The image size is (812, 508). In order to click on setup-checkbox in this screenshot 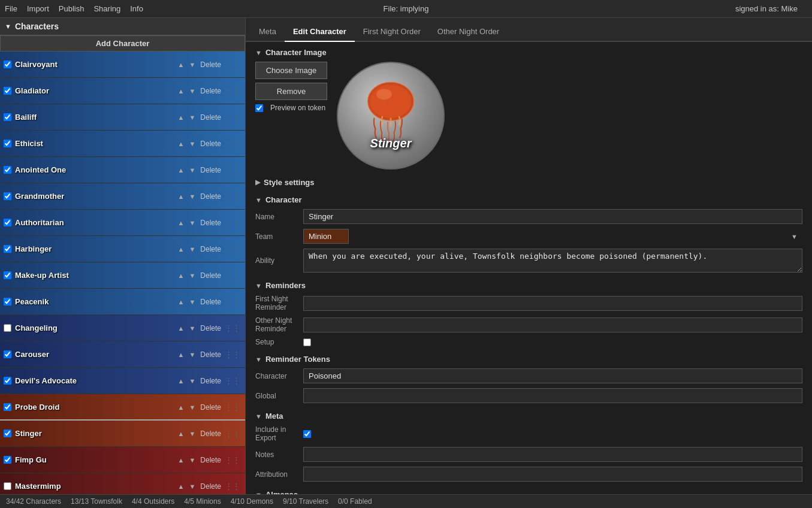, I will do `click(307, 343)`.